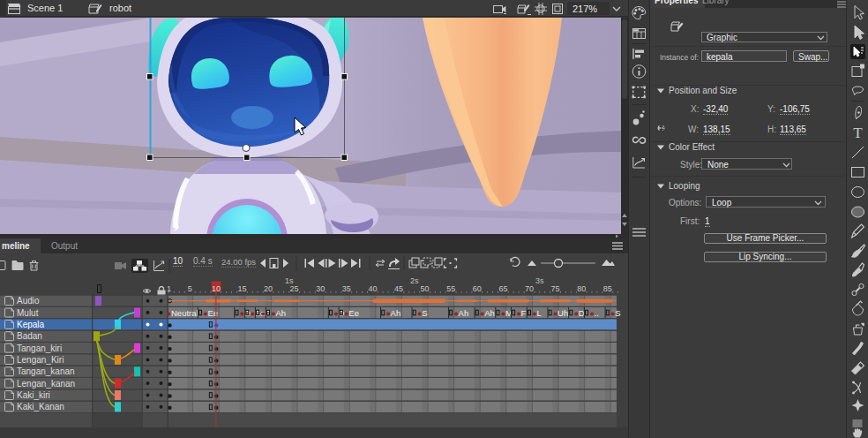 The height and width of the screenshot is (438, 868). I want to click on svg-text: 30, so click(320, 289).